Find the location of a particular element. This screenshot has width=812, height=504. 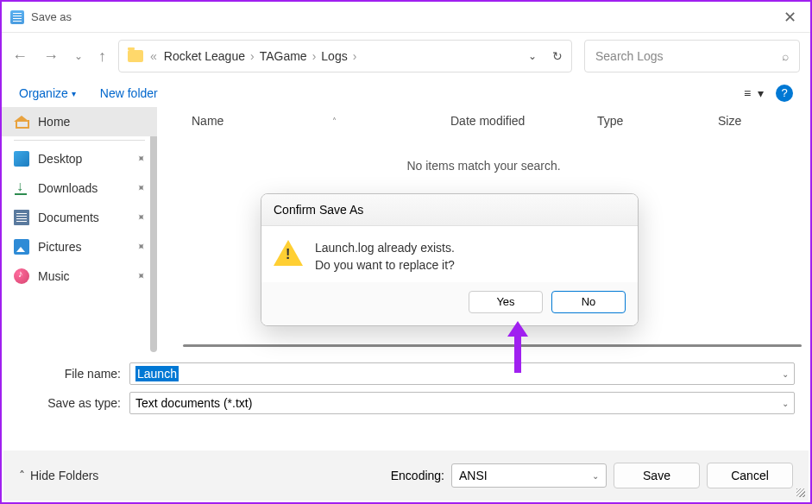

close-button: ✕ is located at coordinates (790, 17).